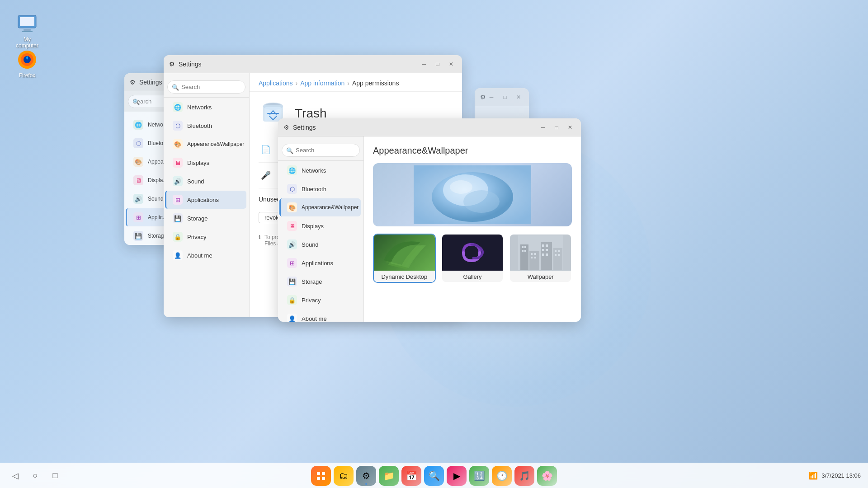 This screenshot has height=488, width=868. I want to click on wallpaper-preview-svg, so click(472, 195).